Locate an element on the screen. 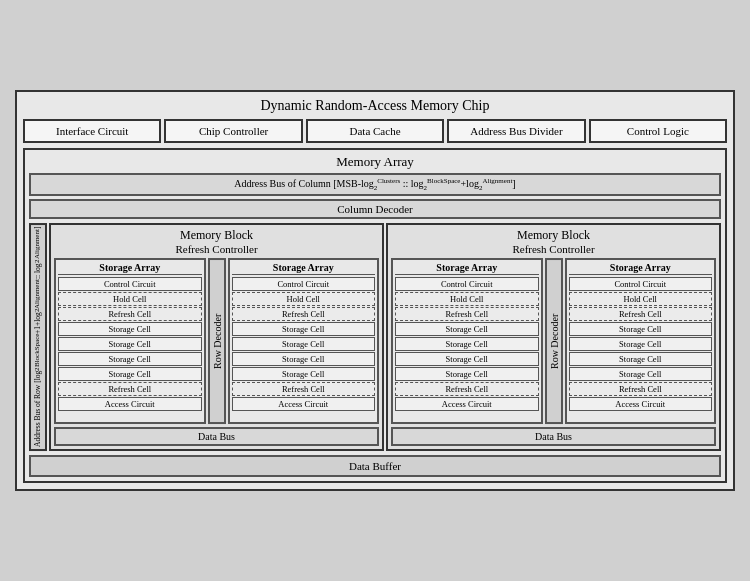  memory-array-title: Memory Array is located at coordinates (375, 162).